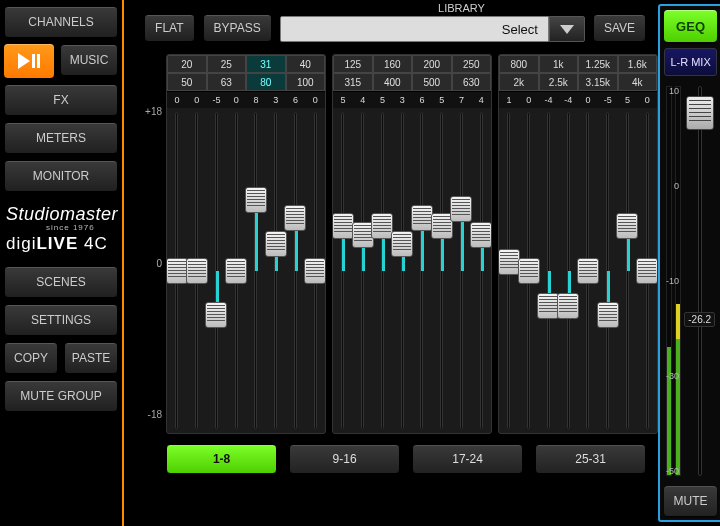 The height and width of the screenshot is (526, 720). Describe the element at coordinates (61, 229) in the screenshot. I see `brand-logo: Studiomastersince 1976 digiLIVE 4C` at that location.